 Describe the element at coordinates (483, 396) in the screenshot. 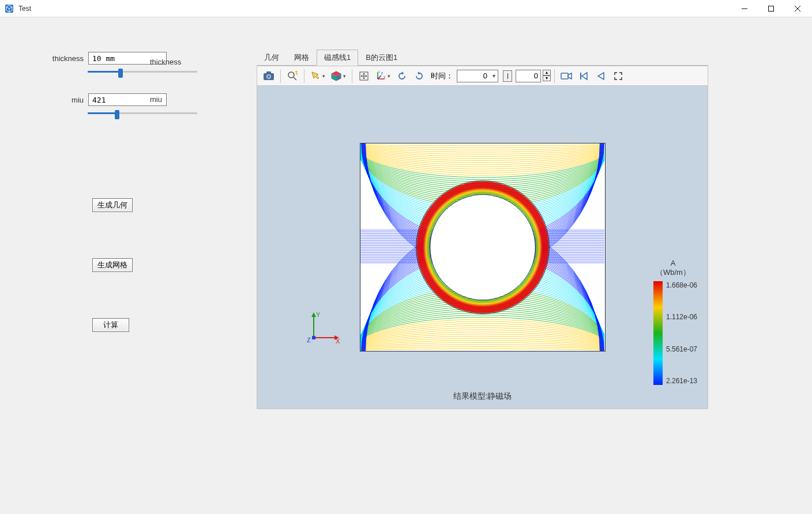

I see `viz-footer-label: 结果模型:静磁场` at that location.